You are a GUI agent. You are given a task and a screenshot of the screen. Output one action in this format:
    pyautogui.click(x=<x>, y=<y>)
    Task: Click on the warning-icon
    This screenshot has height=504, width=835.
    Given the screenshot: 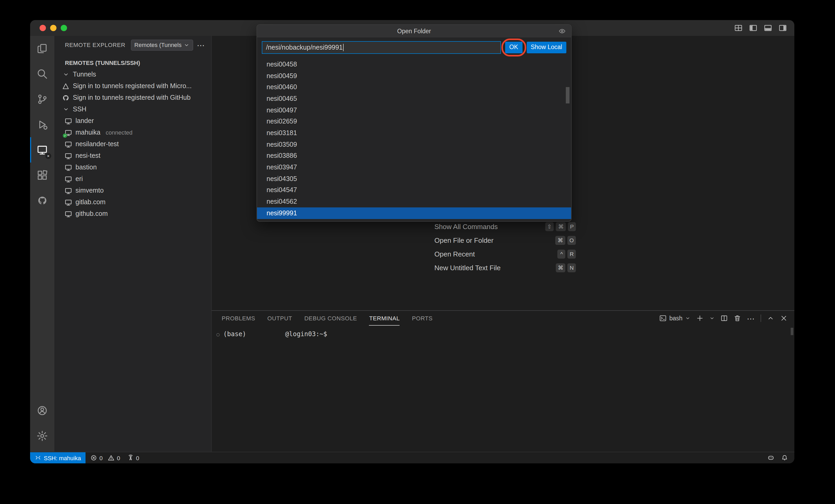 What is the action you would take?
    pyautogui.click(x=111, y=458)
    